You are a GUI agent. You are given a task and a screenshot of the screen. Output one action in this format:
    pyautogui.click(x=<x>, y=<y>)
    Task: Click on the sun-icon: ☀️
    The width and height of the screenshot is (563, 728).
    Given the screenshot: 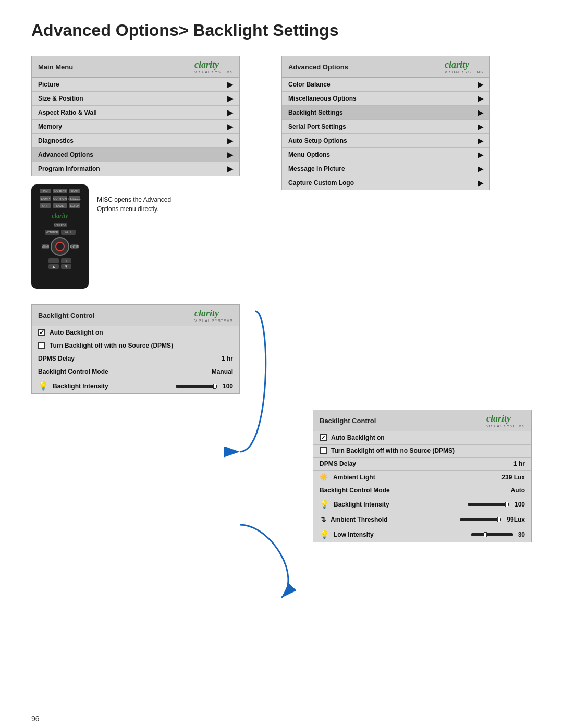 What is the action you would take?
    pyautogui.click(x=324, y=477)
    